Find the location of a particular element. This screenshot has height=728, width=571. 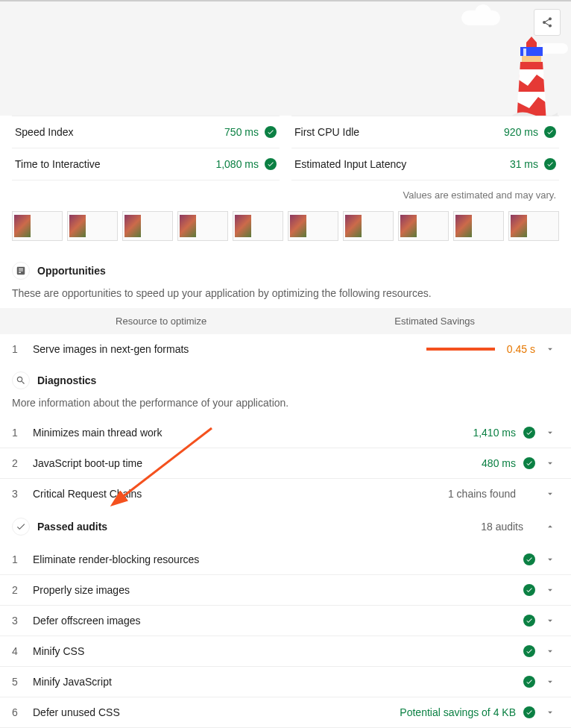

audit-note: Potential savings of 4 KB is located at coordinates (458, 712).